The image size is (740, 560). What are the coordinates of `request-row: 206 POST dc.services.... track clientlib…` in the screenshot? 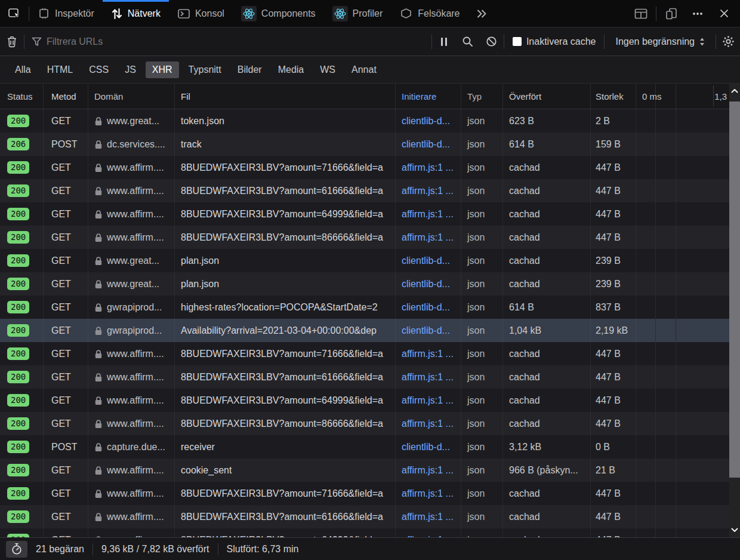 It's located at (370, 144).